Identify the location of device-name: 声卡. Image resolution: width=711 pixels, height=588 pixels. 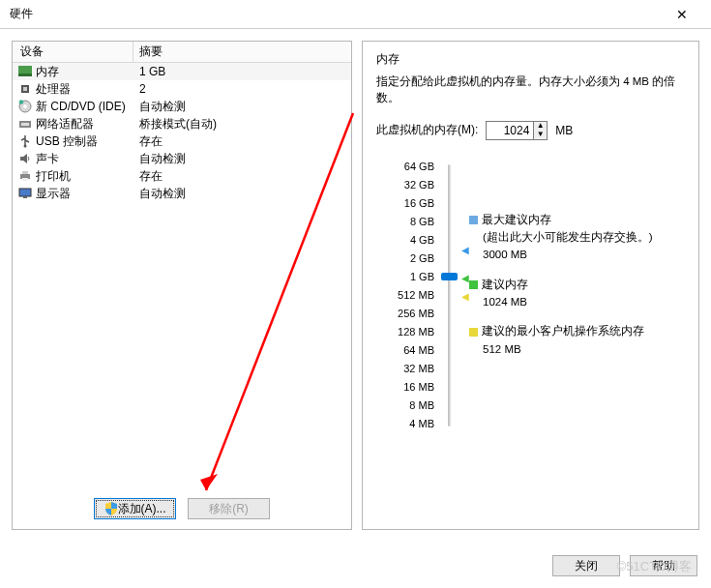
(47, 159).